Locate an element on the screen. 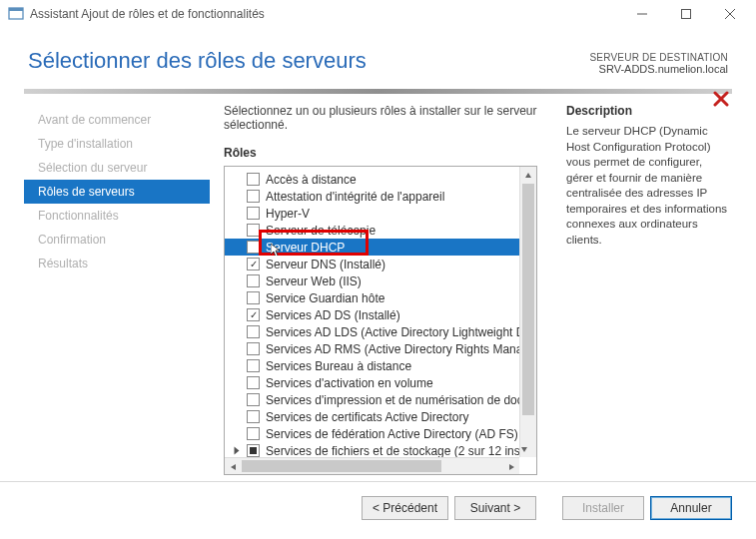  role-row: Serveur de télécopie is located at coordinates (380, 230).